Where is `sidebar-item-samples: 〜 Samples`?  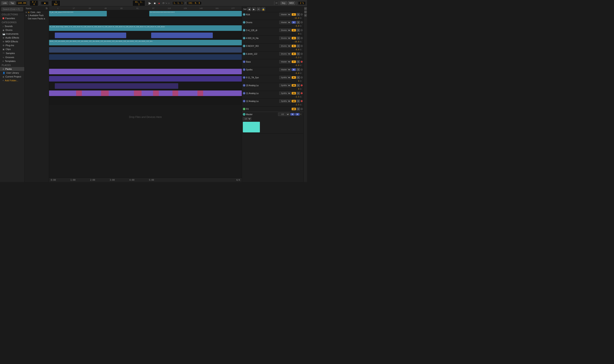 sidebar-item-samples: 〜 Samples is located at coordinates (12, 53).